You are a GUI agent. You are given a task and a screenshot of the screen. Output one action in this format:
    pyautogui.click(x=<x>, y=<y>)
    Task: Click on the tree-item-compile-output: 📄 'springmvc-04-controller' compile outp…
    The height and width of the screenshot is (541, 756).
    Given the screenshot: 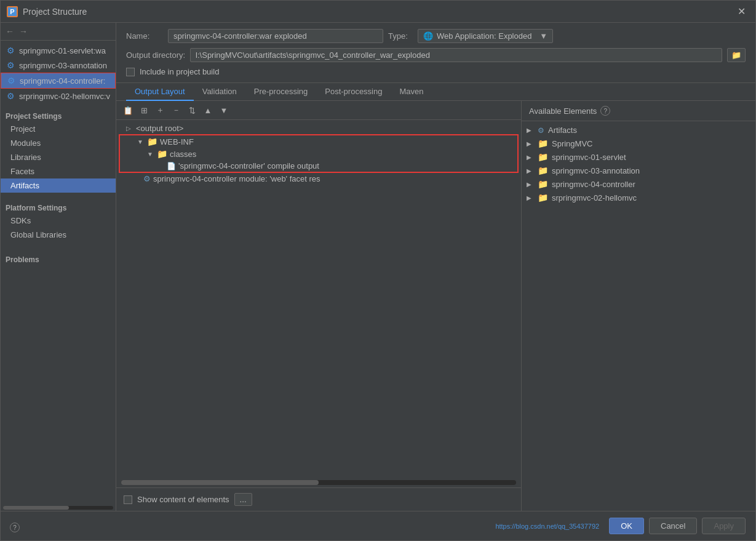 What is the action you would take?
    pyautogui.click(x=319, y=166)
    